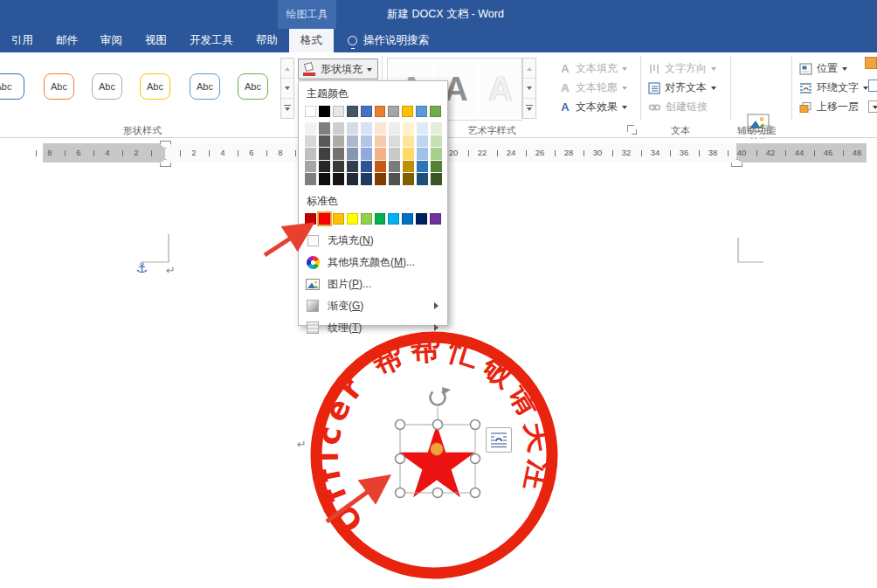  What do you see at coordinates (373, 262) in the screenshot?
I see `menu-item-more-fill-colors: 其他填充颜色(M)...` at bounding box center [373, 262].